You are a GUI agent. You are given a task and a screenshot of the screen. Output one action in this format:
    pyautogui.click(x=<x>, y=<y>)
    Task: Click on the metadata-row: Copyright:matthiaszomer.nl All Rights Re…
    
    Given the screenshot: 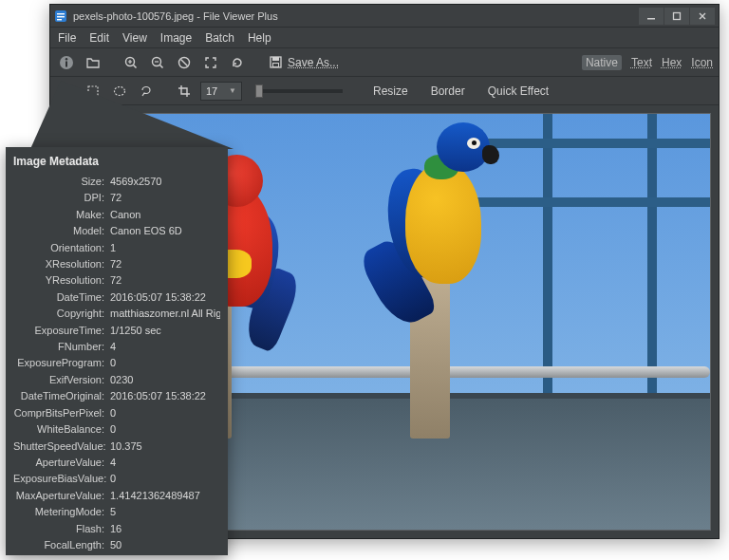 What is the action you would take?
    pyautogui.click(x=117, y=313)
    